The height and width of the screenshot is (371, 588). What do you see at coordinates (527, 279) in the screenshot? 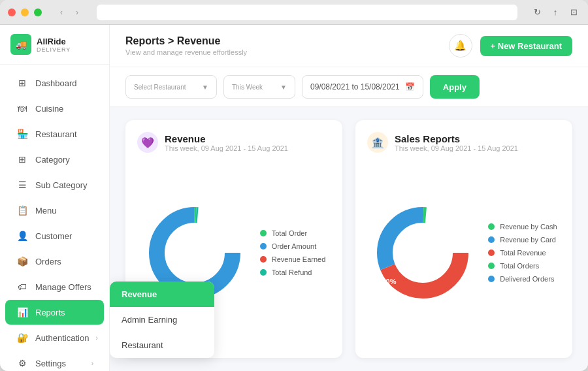
I see `legend-label: Delivered Orders` at bounding box center [527, 279].